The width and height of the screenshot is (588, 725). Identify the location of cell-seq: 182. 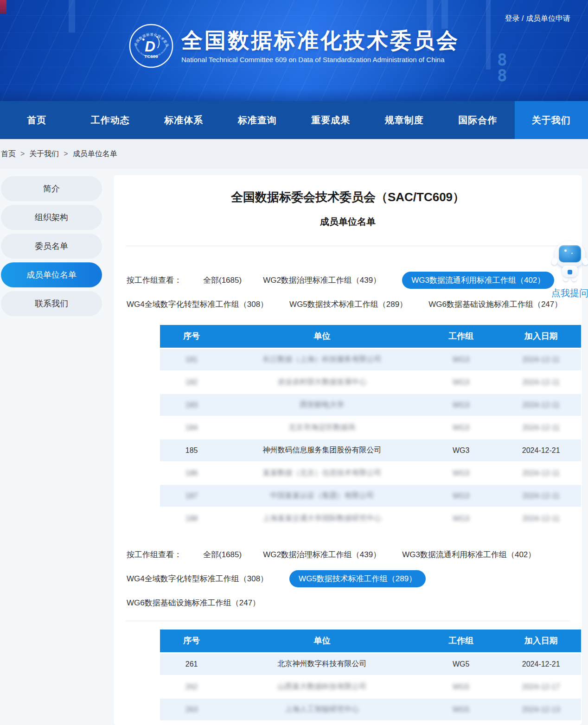
(192, 382).